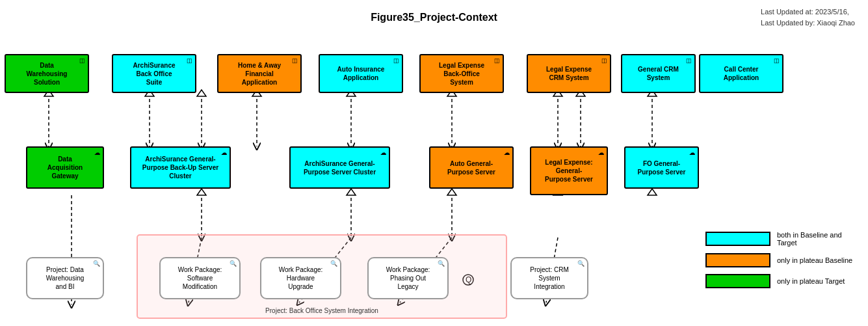  I want to click on server-label: DataAcquisitionGateway, so click(65, 168).